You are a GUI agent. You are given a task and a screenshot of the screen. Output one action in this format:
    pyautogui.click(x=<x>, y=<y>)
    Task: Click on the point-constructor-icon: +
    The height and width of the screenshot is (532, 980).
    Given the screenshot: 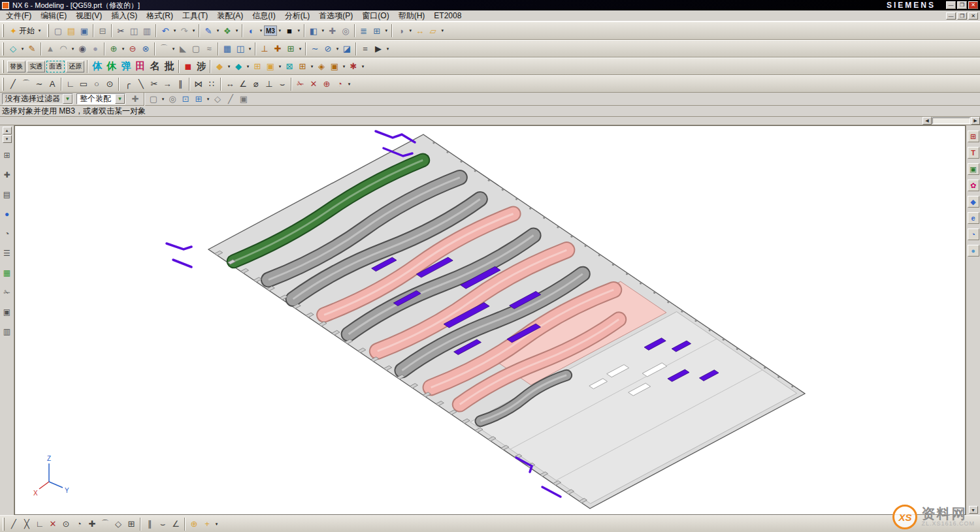 What is the action you would take?
    pyautogui.click(x=207, y=524)
    